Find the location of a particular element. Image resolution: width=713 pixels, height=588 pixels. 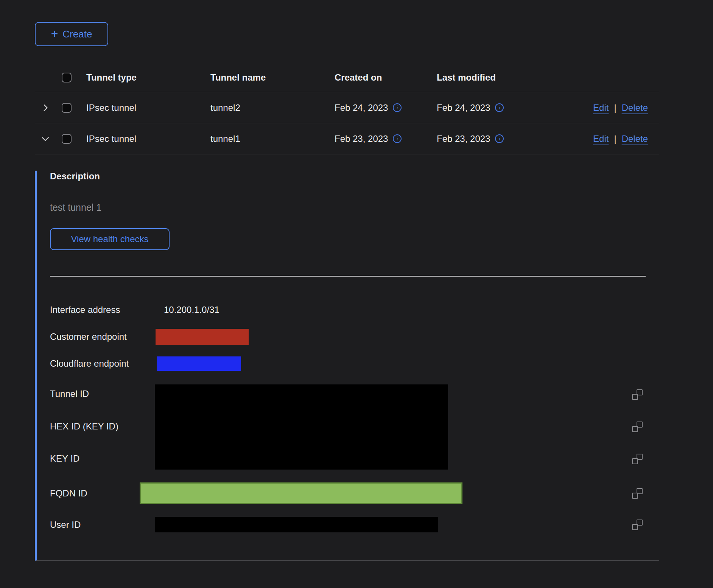

cell-tunnel-name: tunnel1 is located at coordinates (263, 139).